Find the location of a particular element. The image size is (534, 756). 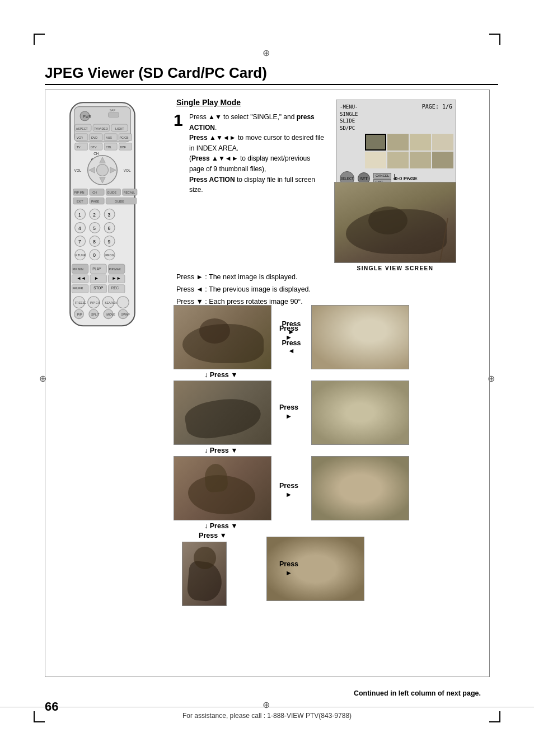

press-right-flow-2: Press► is located at coordinates (289, 412).